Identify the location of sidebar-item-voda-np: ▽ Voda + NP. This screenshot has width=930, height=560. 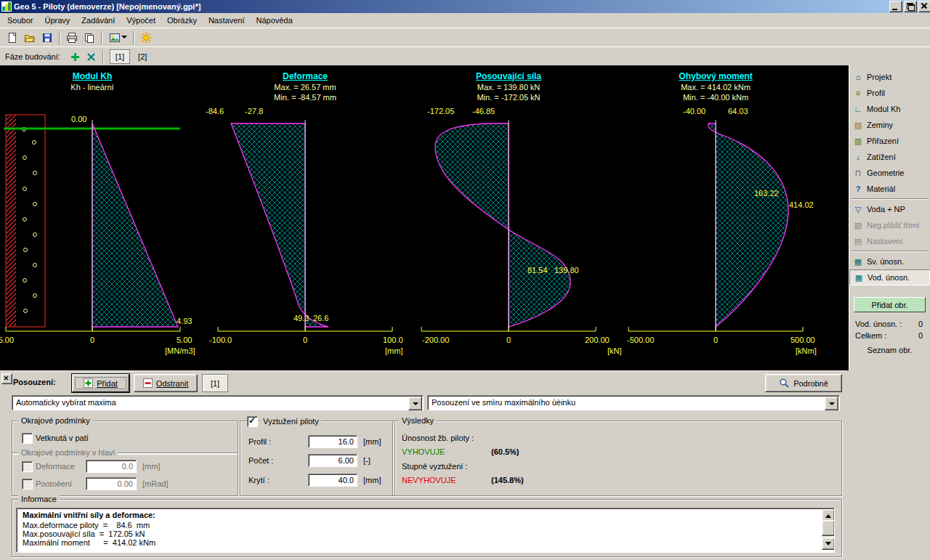
(889, 209).